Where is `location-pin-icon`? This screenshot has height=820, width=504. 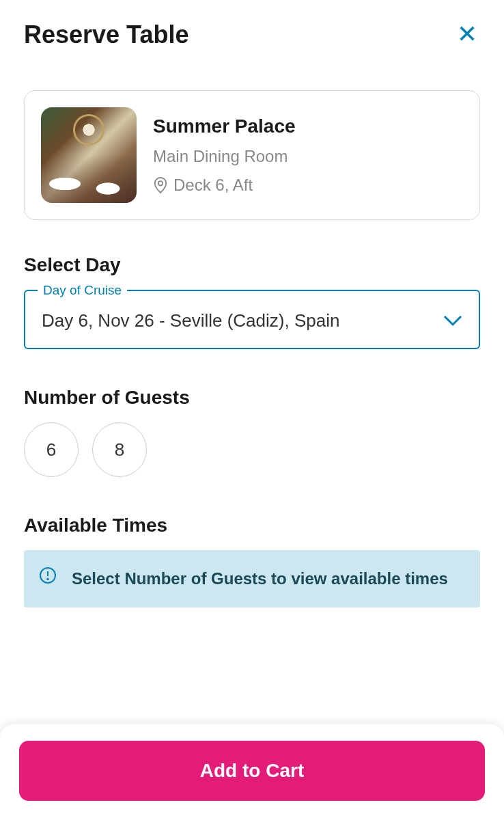 location-pin-icon is located at coordinates (160, 185).